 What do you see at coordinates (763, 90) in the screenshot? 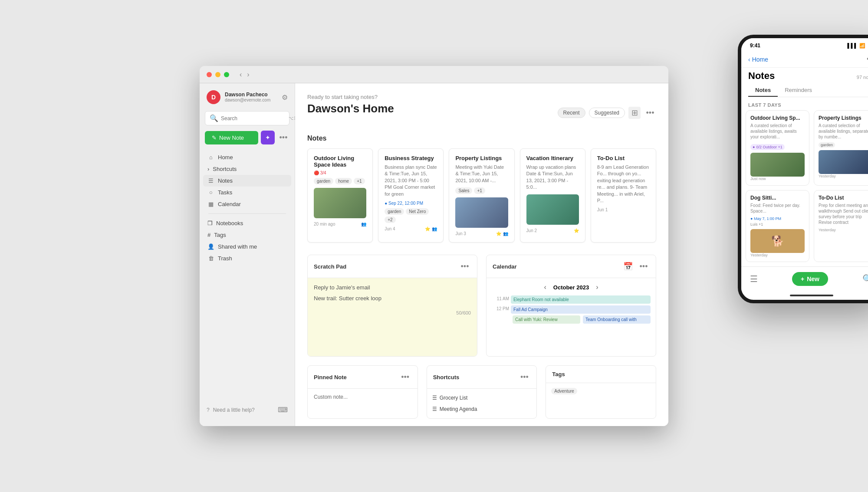
I see `phone-tab-notes: Notes` at bounding box center [763, 90].